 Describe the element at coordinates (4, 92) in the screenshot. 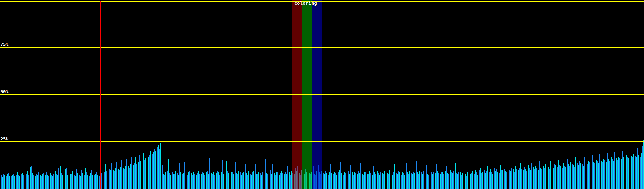

I see `tick-label-50: 50%` at that location.